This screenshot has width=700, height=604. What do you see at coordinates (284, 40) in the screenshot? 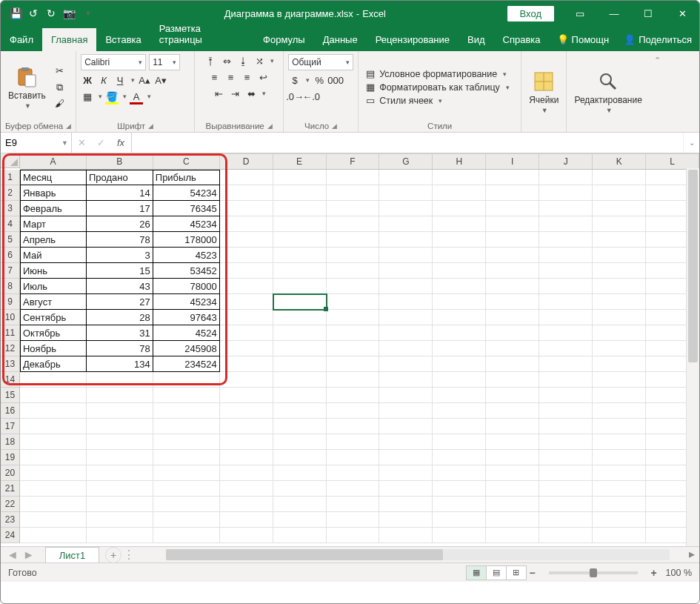
I see `tab-formulas: Формулы` at bounding box center [284, 40].